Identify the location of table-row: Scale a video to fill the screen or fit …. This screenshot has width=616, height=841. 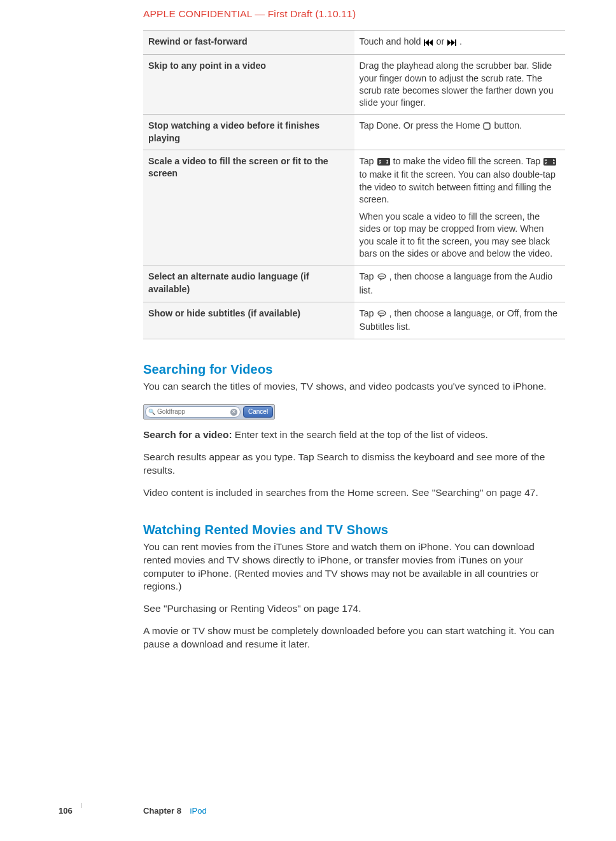
(354, 208).